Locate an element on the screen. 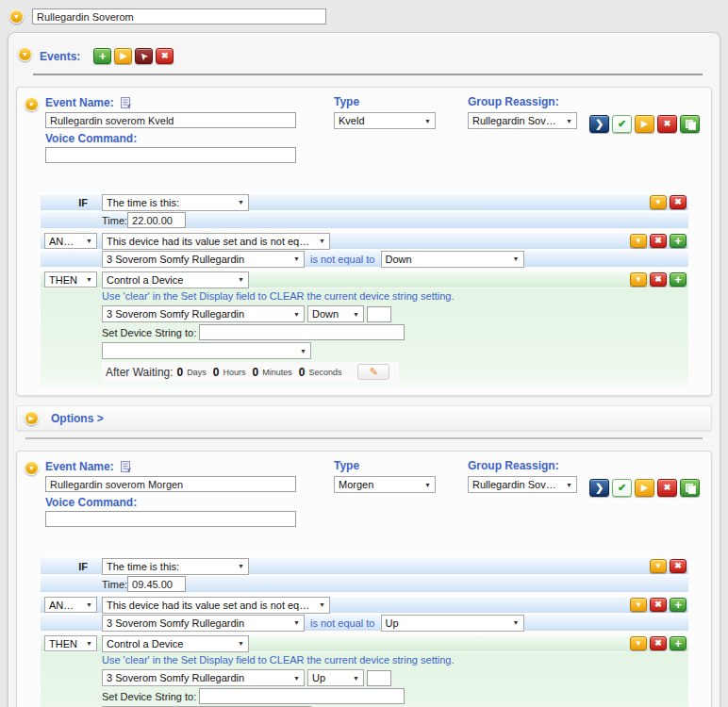  days-unit: Days is located at coordinates (196, 372).